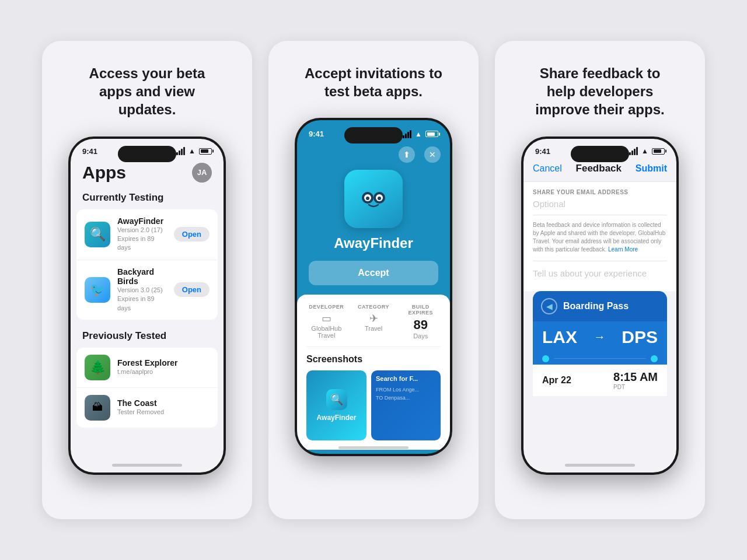 The image size is (747, 560). I want to click on email-section-label: SHARE YOUR EMAIL ADDRESS, so click(600, 192).